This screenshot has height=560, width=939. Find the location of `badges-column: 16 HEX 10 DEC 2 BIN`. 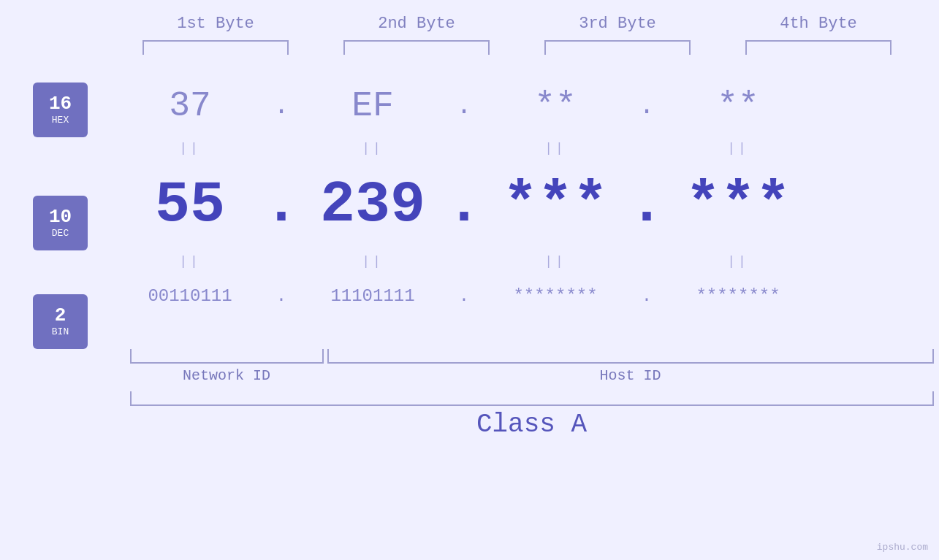

badges-column: 16 HEX 10 DEC 2 BIN is located at coordinates (44, 210).